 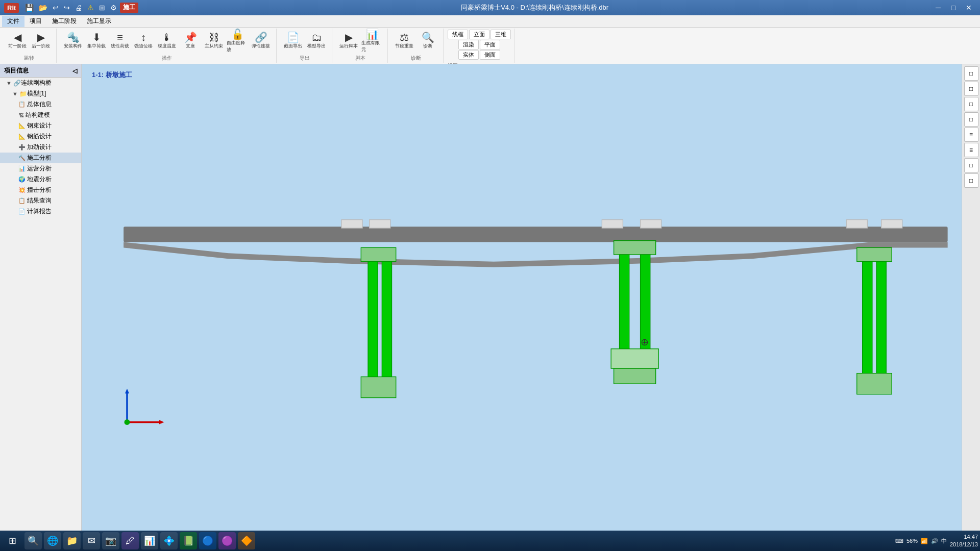 What do you see at coordinates (111, 541) in the screenshot?
I see `taskbar-app5: 📷` at bounding box center [111, 541].